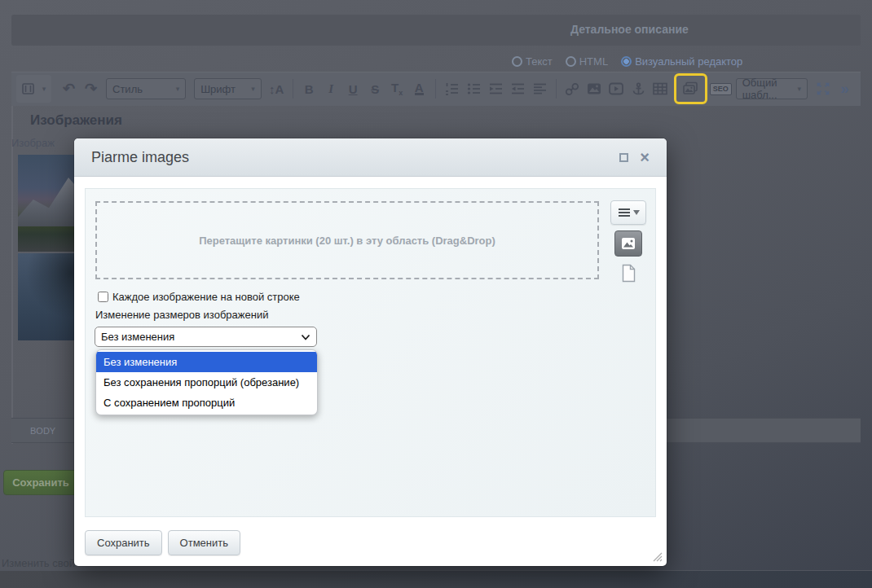 The image size is (872, 588). What do you see at coordinates (436, 579) in the screenshot?
I see `footer-strip` at bounding box center [436, 579].